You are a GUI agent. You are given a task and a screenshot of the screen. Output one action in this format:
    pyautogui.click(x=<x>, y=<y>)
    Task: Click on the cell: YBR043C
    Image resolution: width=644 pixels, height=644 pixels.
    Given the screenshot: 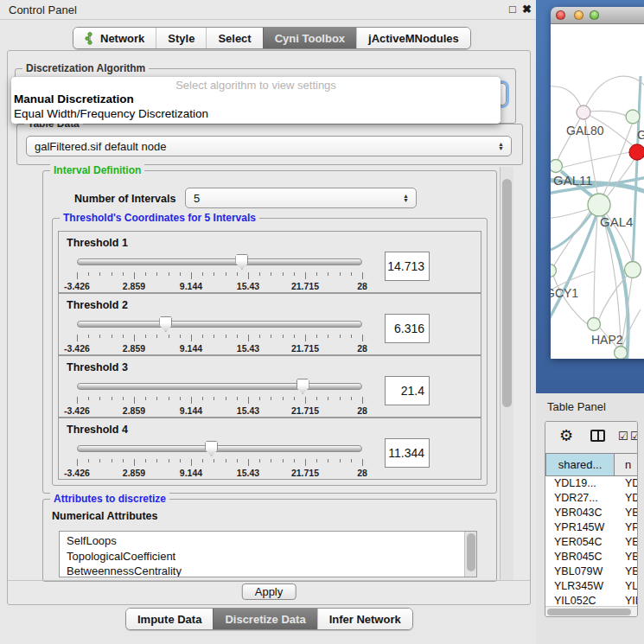 What is the action you would take?
    pyautogui.click(x=580, y=513)
    